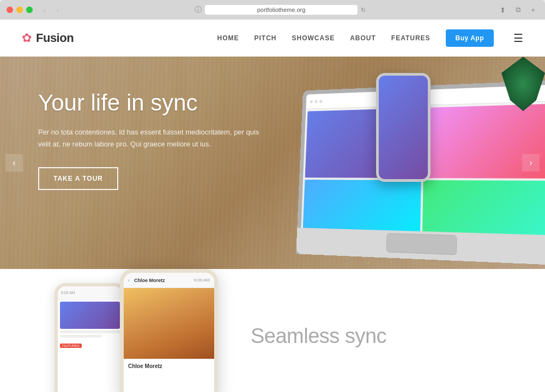 Image resolution: width=545 pixels, height=392 pixels. I want to click on site-navigation: ✿ Fusion HOME PITCH SHOWCASE ABOUT FEATU…, so click(272, 38).